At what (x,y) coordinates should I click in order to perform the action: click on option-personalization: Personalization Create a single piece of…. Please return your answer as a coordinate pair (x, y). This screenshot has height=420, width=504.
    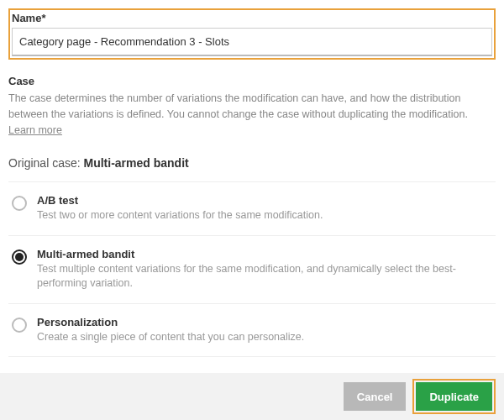
    Looking at the image, I should click on (252, 331).